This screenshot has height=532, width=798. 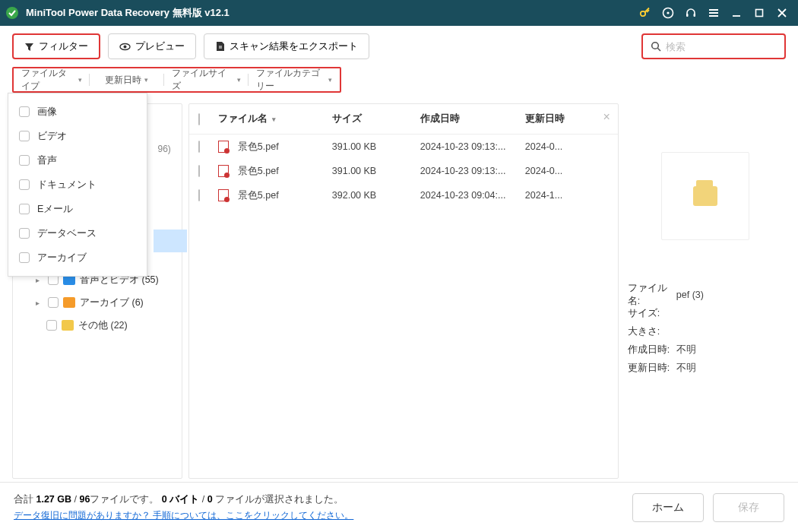 I want to click on export-label: スキャン結果をエクスポート, so click(x=293, y=46).